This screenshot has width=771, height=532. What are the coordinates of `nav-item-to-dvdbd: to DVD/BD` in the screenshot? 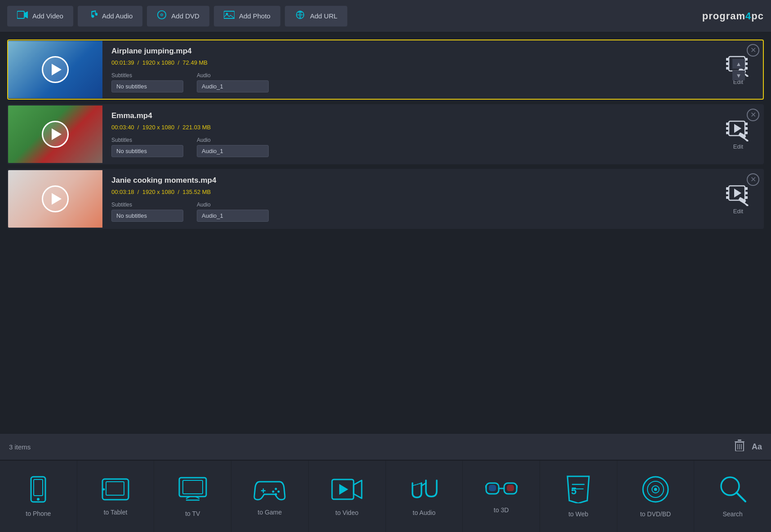 It's located at (656, 497).